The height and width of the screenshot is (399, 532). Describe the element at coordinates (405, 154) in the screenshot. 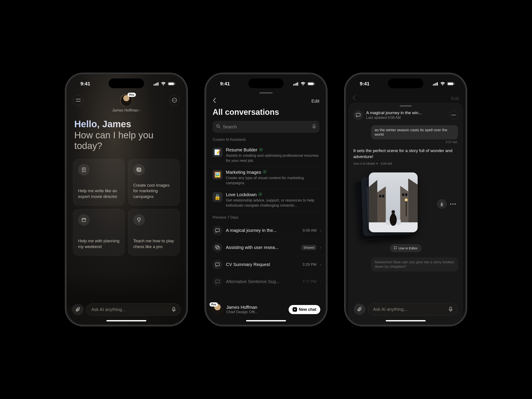

I see `assistant-message-text: It sets the perfect scene for a story fu…` at that location.